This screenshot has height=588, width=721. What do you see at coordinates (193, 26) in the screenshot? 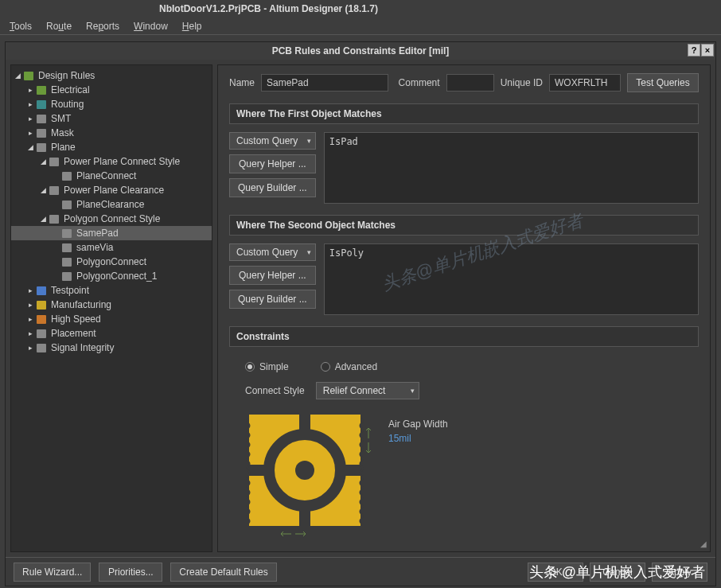
I see `menu-help: Help` at bounding box center [193, 26].